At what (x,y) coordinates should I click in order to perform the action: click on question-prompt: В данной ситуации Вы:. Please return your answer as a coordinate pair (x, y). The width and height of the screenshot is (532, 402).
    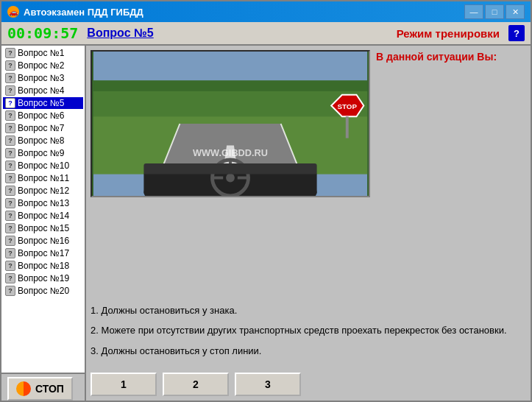
    Looking at the image, I should click on (451, 57).